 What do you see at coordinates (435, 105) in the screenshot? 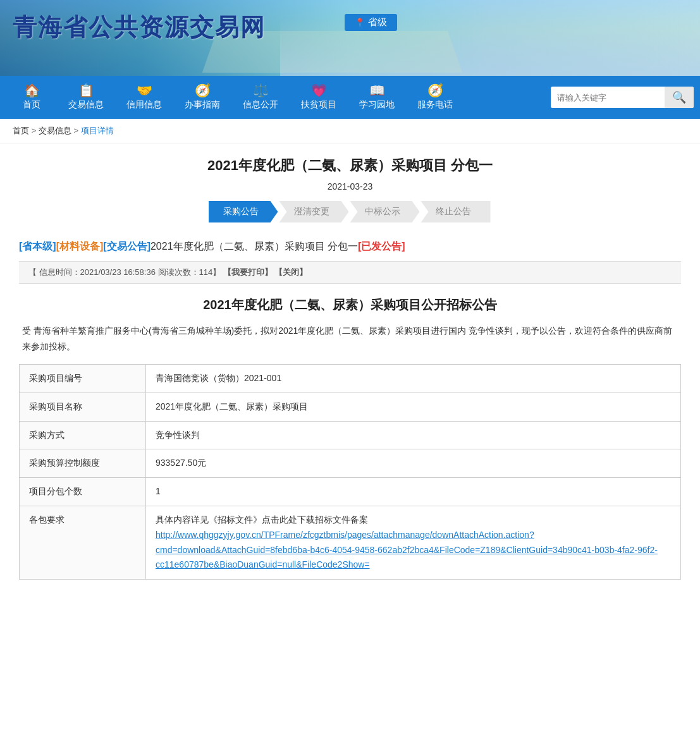
I see `nav-service-label: 服务电话` at bounding box center [435, 105].